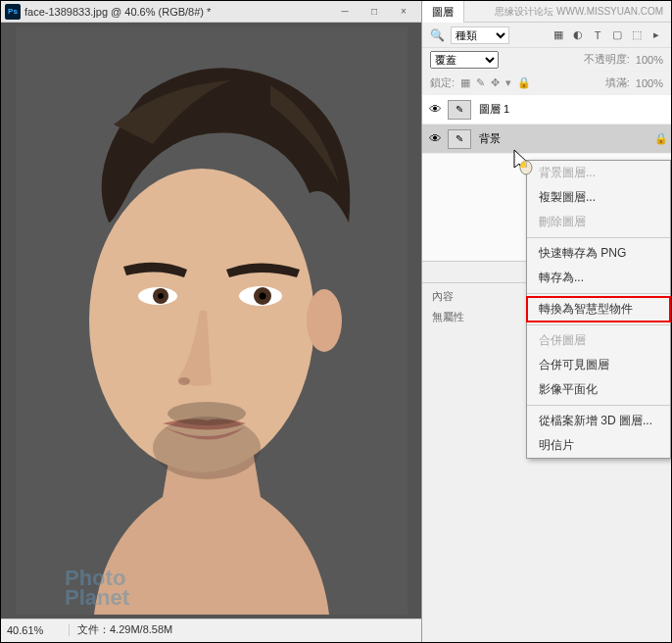 Image resolution: width=672 pixels, height=643 pixels. What do you see at coordinates (547, 110) in the screenshot?
I see `layer-row: 👁 ✎ 圖層 1` at bounding box center [547, 110].